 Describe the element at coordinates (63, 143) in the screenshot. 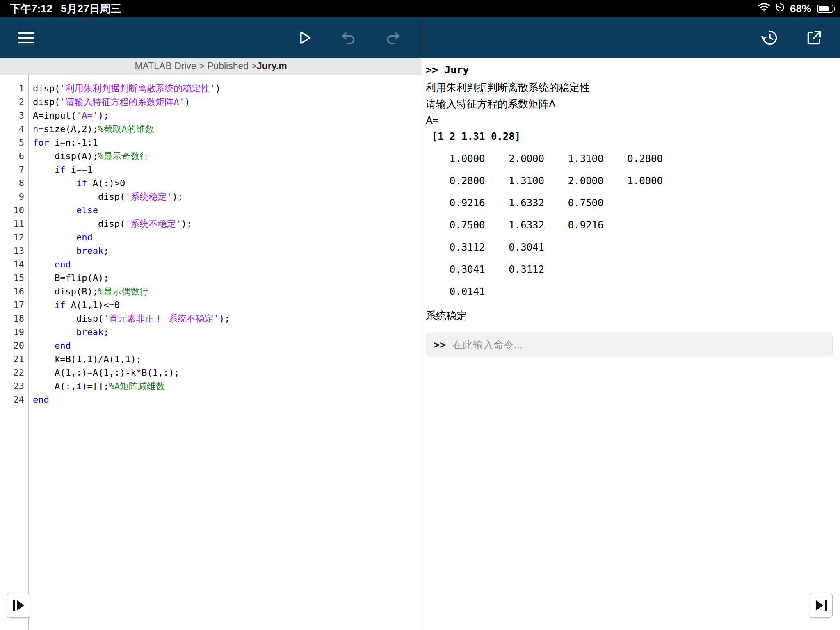

I see `code-text: for i=n:-1:1` at that location.